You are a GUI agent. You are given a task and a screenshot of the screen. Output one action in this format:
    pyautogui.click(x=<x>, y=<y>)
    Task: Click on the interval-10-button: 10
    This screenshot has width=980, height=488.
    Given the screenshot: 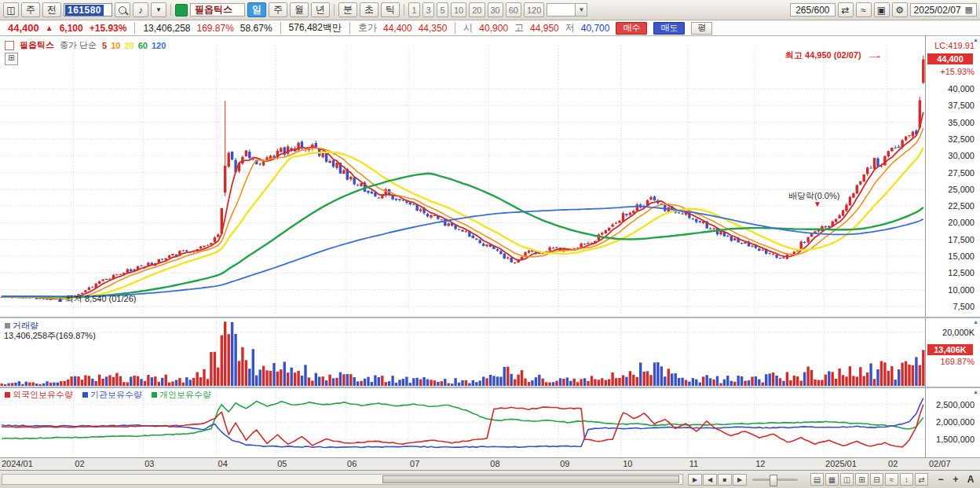 What is the action you would take?
    pyautogui.click(x=459, y=9)
    